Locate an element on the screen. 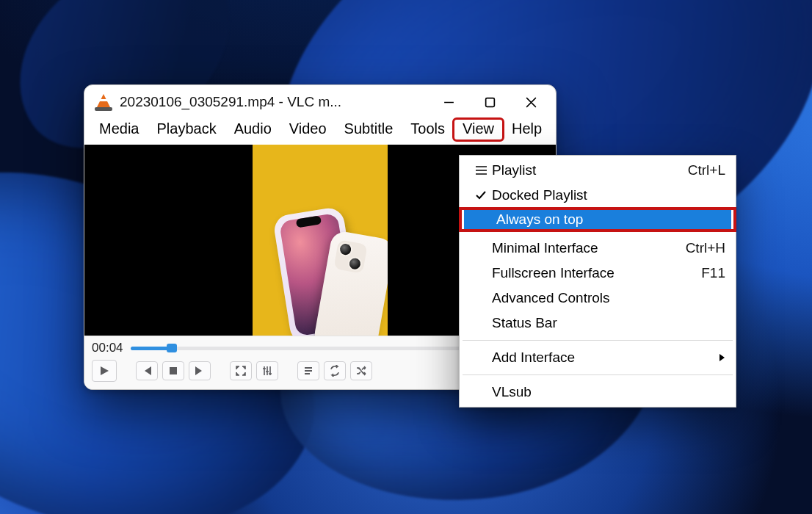  menu-item-add-interface: Add Interface is located at coordinates (598, 358).